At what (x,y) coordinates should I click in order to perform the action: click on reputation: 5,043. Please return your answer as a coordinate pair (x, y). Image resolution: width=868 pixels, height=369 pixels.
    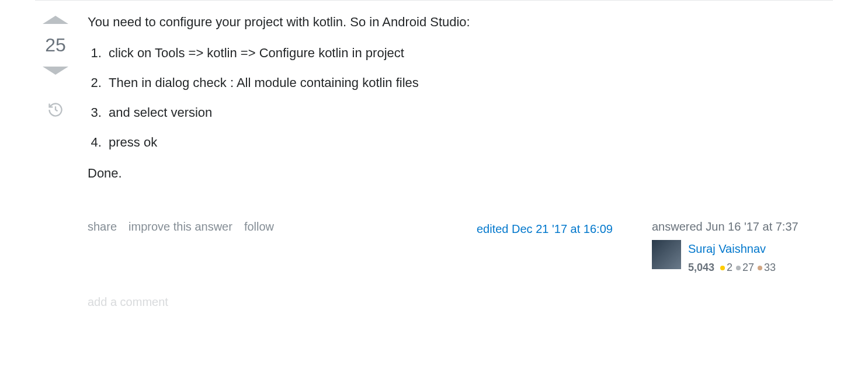
    Looking at the image, I should click on (701, 267).